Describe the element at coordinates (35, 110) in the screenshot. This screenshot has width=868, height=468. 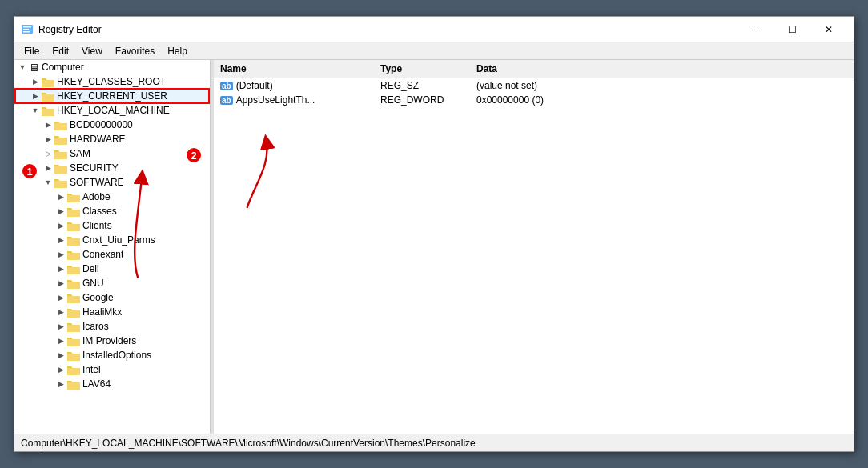
I see `expand-hklm: ▼` at that location.